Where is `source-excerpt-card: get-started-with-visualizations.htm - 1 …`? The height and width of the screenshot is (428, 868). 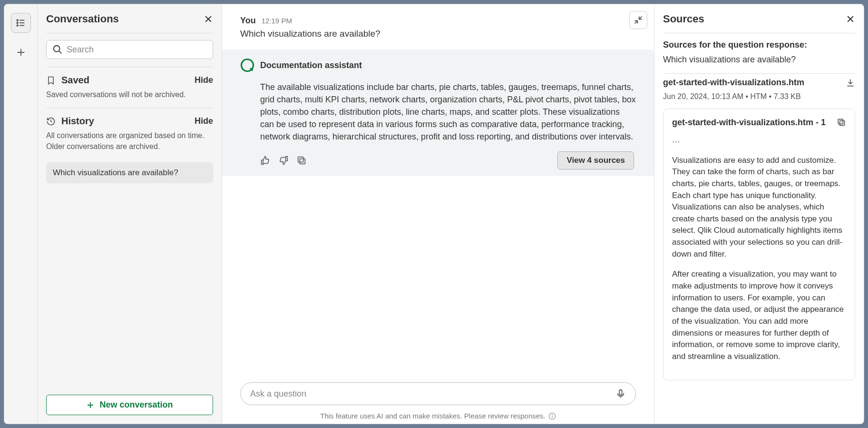
source-excerpt-card: get-started-with-visualizations.htm - 1 … is located at coordinates (759, 245).